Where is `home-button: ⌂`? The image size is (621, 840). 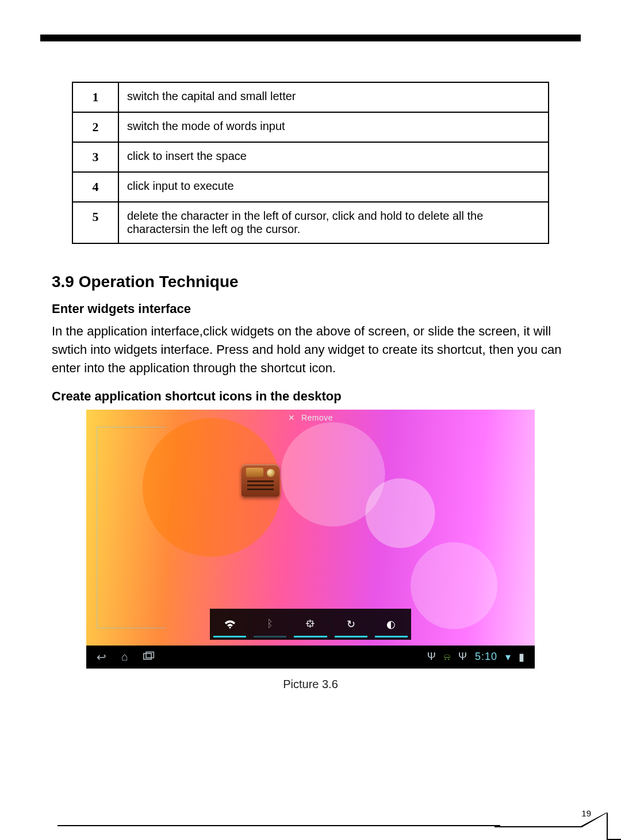
home-button: ⌂ is located at coordinates (125, 657).